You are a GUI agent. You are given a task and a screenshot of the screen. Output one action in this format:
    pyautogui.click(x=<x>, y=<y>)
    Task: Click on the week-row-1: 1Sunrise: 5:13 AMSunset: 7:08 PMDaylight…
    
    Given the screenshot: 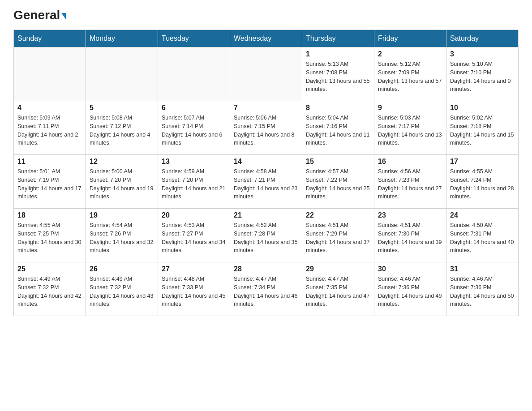 What is the action you would take?
    pyautogui.click(x=266, y=74)
    